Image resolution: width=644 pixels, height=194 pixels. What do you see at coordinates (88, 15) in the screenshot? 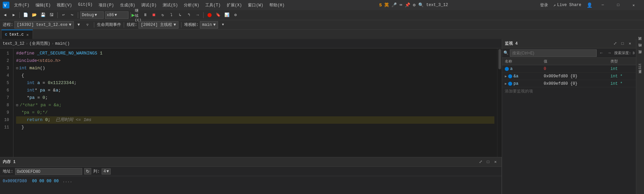
I see `debug-mode-label: Debug` at bounding box center [88, 15].